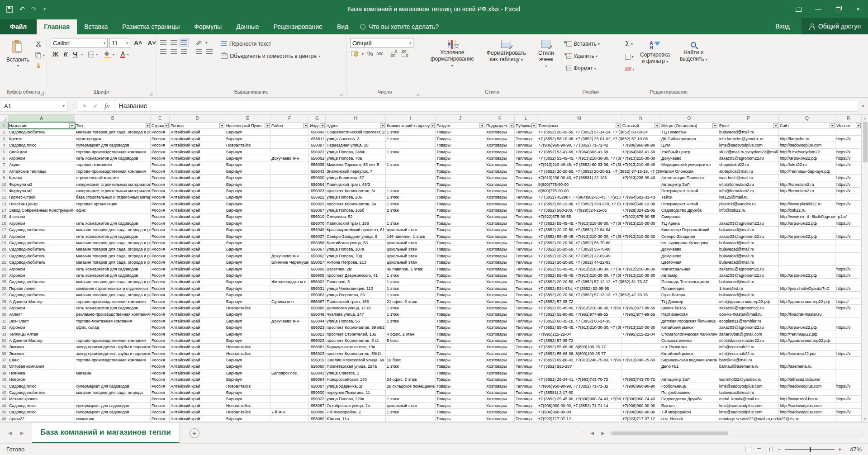 The height and width of the screenshot is (455, 868). I want to click on cell-F22: Ближние Черёмушки, so click(289, 262).